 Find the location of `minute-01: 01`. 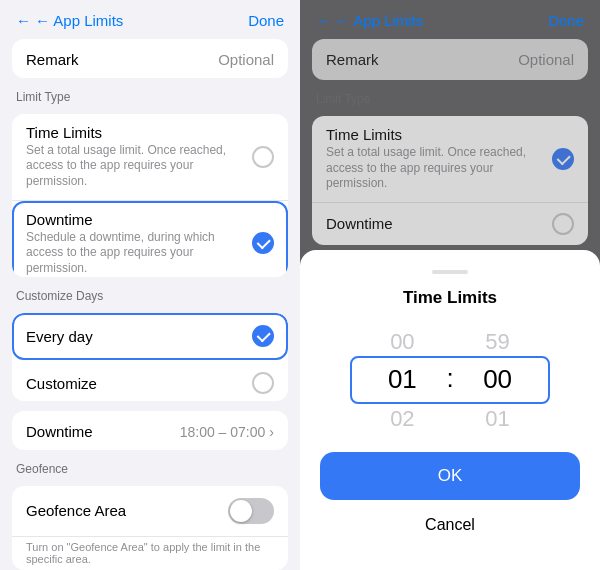

minute-01: 01 is located at coordinates (498, 418).